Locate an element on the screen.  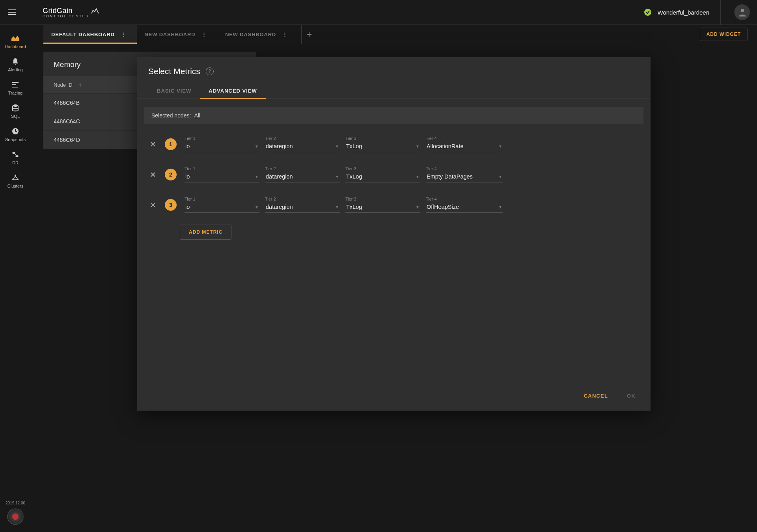
app-header: GridGain CONTROL CENTER Wonderful_bardee… is located at coordinates (378, 13).